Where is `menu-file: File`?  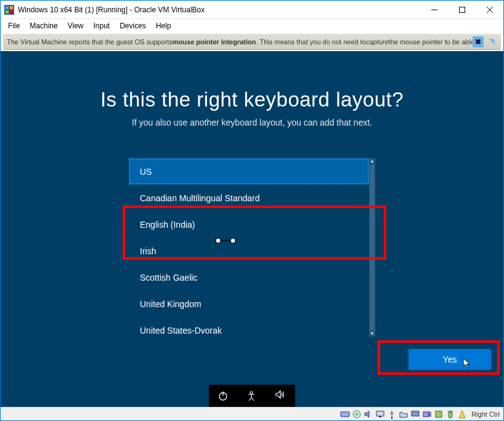
menu-file: File is located at coordinates (14, 26).